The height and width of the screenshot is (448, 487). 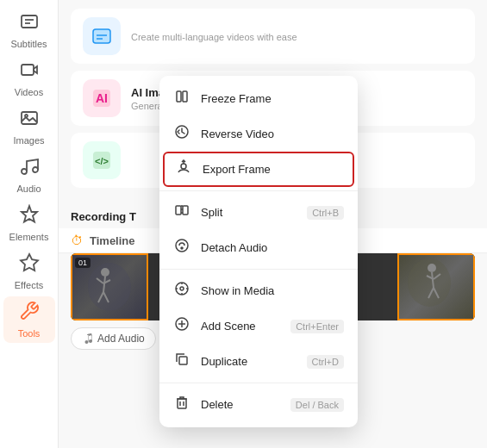 What do you see at coordinates (259, 134) in the screenshot?
I see `menu-item-reverse-video: Reverse Video` at bounding box center [259, 134].